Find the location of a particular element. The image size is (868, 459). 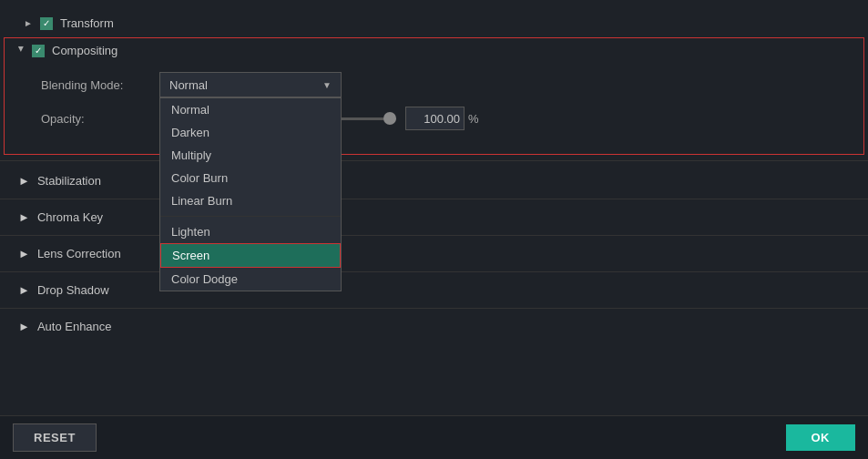

stabilization-section: ► Stabilization is located at coordinates (434, 180).